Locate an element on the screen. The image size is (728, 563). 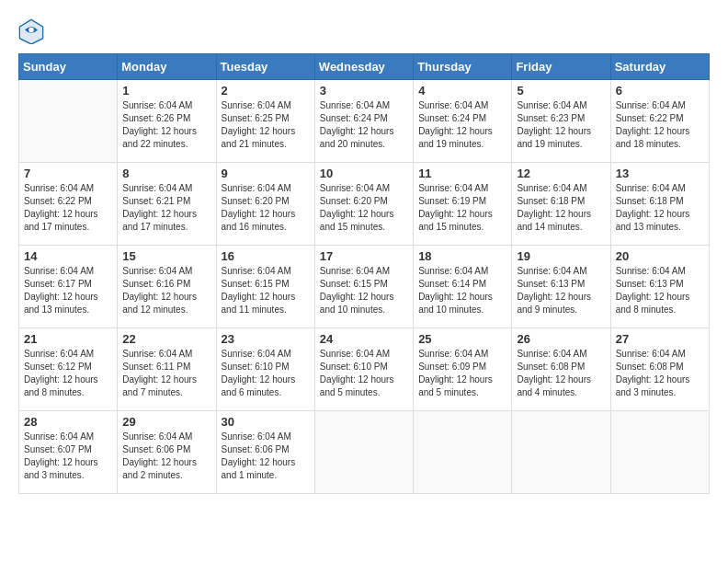
day-number: 1 is located at coordinates (166, 90).